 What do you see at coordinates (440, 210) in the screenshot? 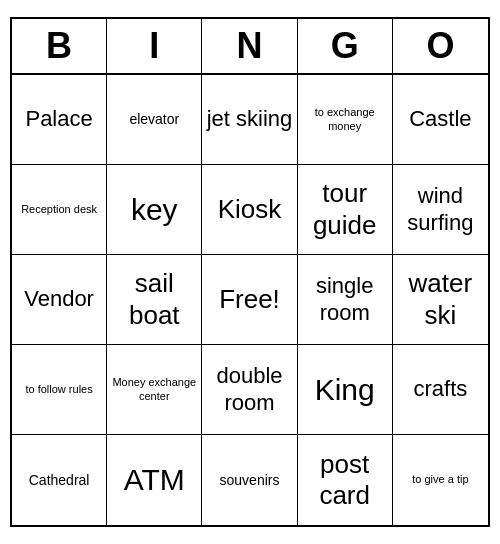
I see `cell-label: wind surfing` at bounding box center [440, 210].